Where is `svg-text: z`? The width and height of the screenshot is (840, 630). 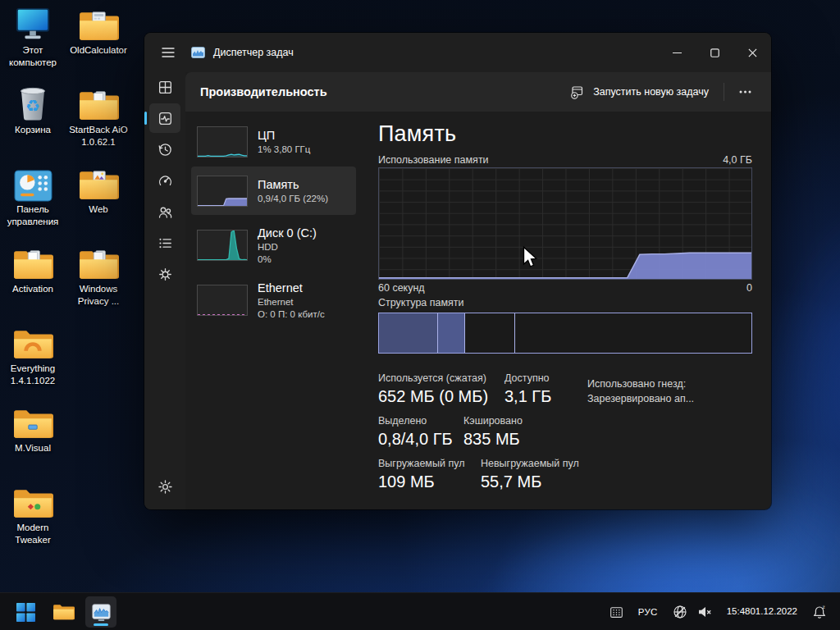 svg-text: z is located at coordinates (824, 607).